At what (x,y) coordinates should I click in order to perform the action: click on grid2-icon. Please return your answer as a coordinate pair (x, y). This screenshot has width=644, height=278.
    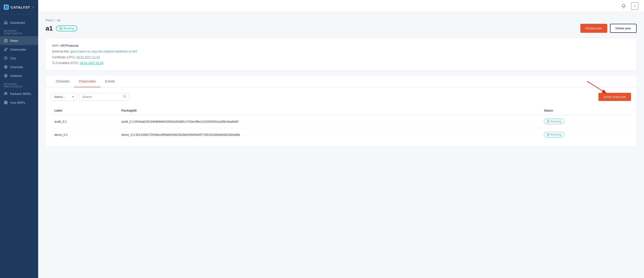
    Looking at the image, I should click on (6, 102).